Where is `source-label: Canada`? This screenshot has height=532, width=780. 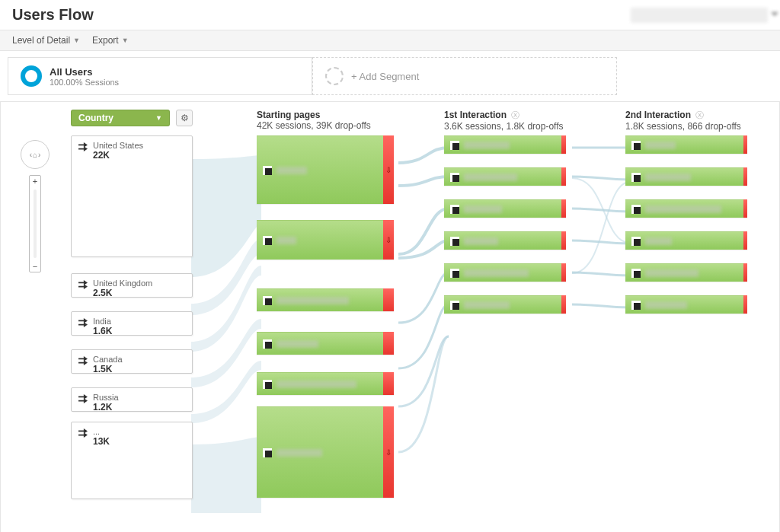
source-label: Canada is located at coordinates (132, 359).